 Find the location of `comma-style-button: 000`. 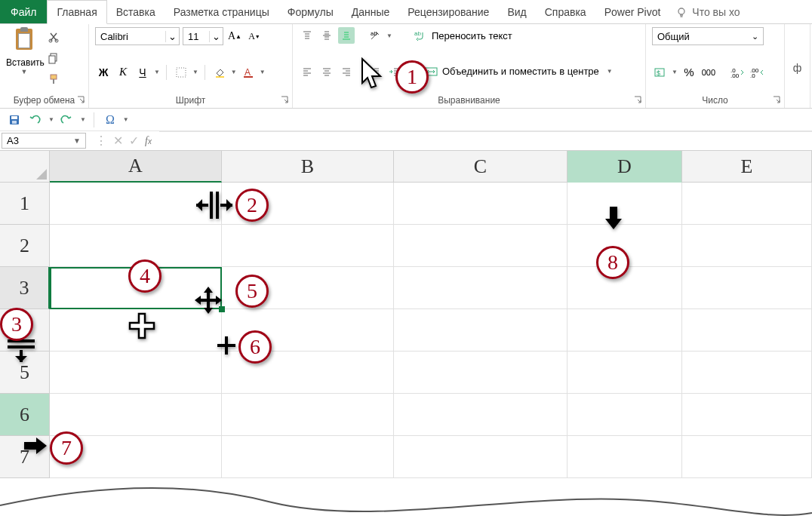

comma-style-button: 000 is located at coordinates (709, 72).